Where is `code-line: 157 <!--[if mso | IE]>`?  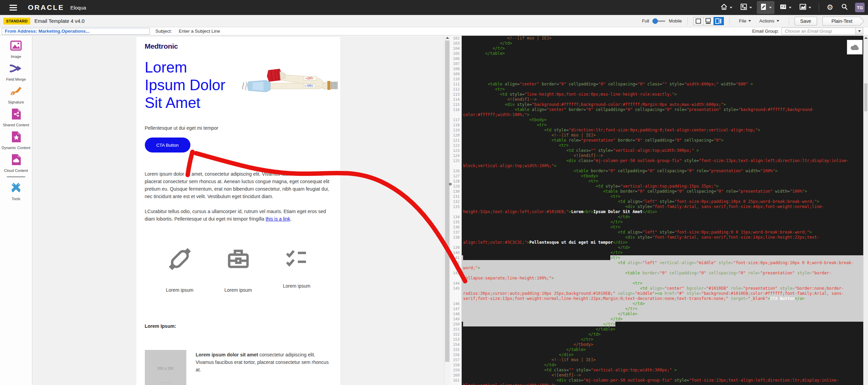 code-line: 157 <!--[if mso | IE]> is located at coordinates (657, 360).